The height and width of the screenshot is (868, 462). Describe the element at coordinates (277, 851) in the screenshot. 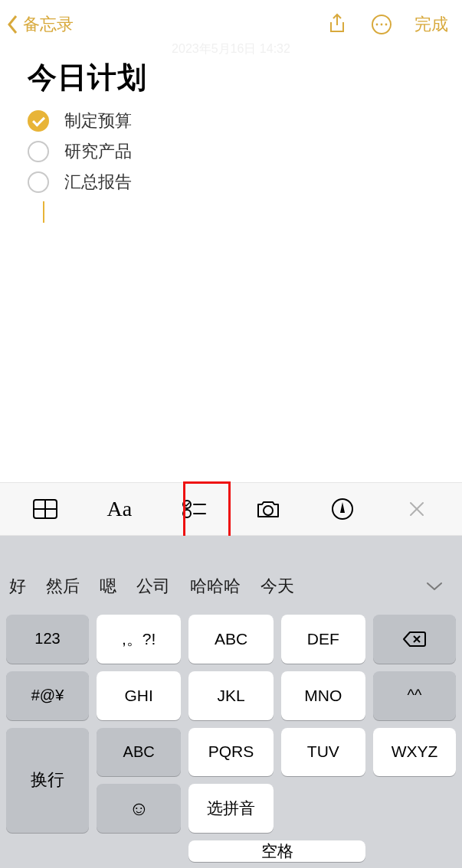

I see `key-space: 空格` at that location.